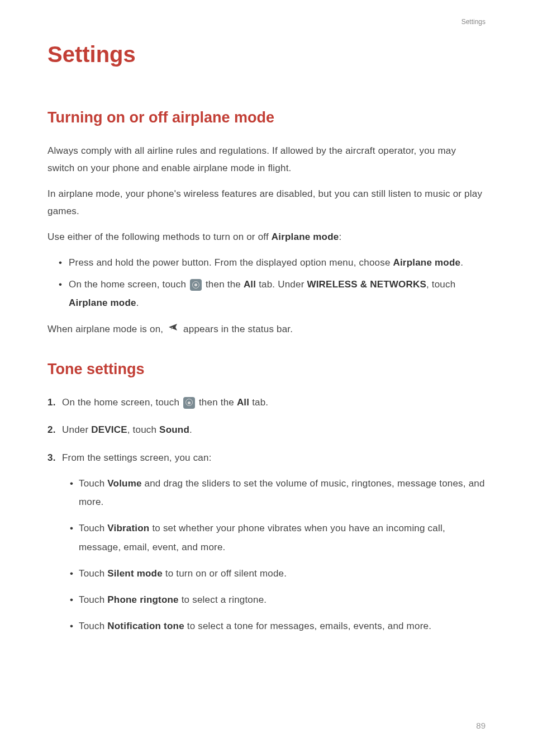 The image size is (533, 756). I want to click on paragraph: In airplane mode, your phone's wireless …, so click(266, 202).